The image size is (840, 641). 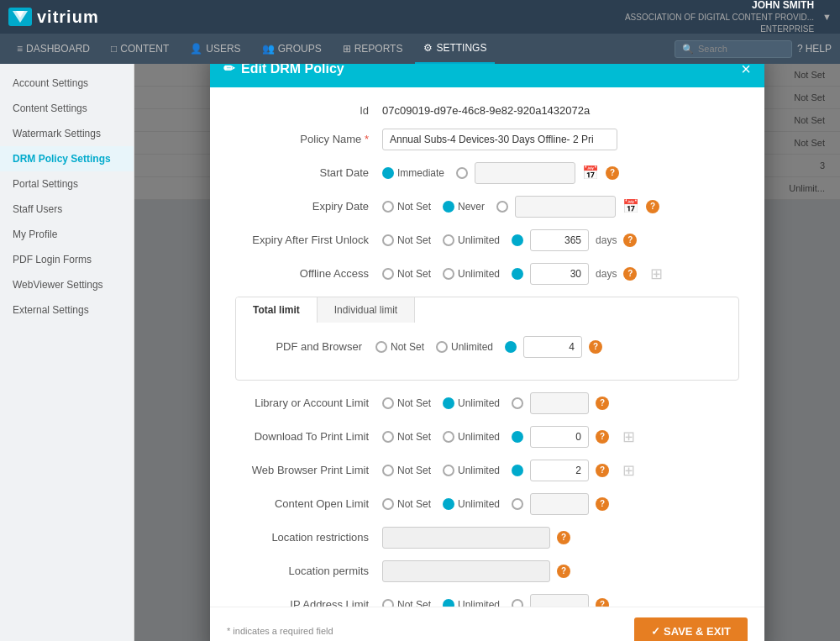 I want to click on start-date-calendar-icon: 📅, so click(x=591, y=173).